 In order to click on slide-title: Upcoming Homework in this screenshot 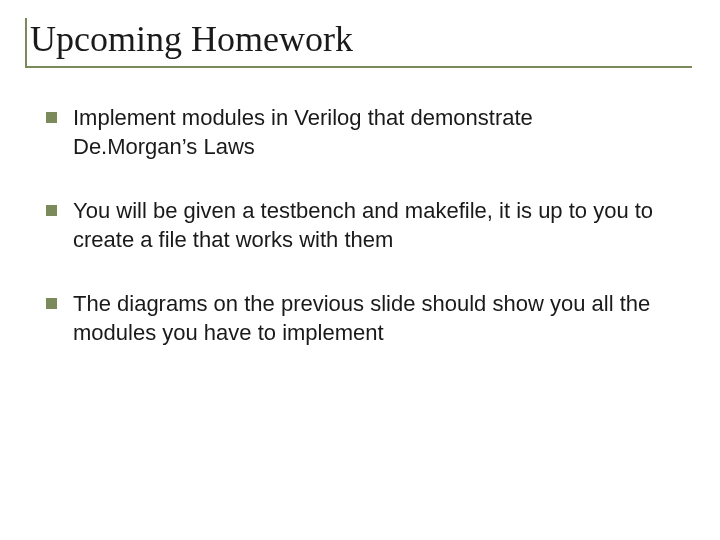, I will do `click(360, 42)`.